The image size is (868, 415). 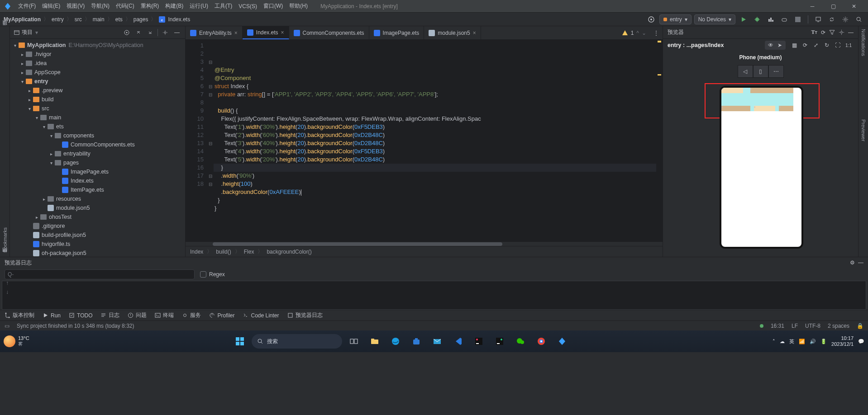 What do you see at coordinates (802, 342) in the screenshot?
I see `tray-wifi-icon: 📶` at bounding box center [802, 342].